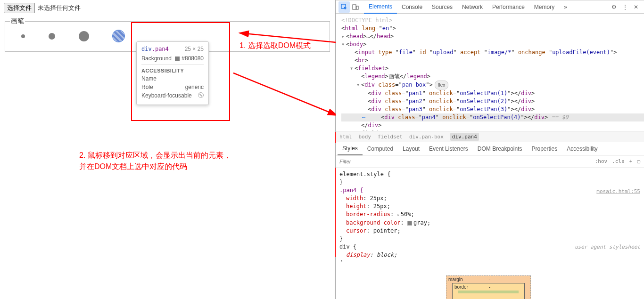 The width and height of the screenshot is (644, 299). Describe the element at coordinates (631, 161) in the screenshot. I see `add-rule-button: +` at that location.